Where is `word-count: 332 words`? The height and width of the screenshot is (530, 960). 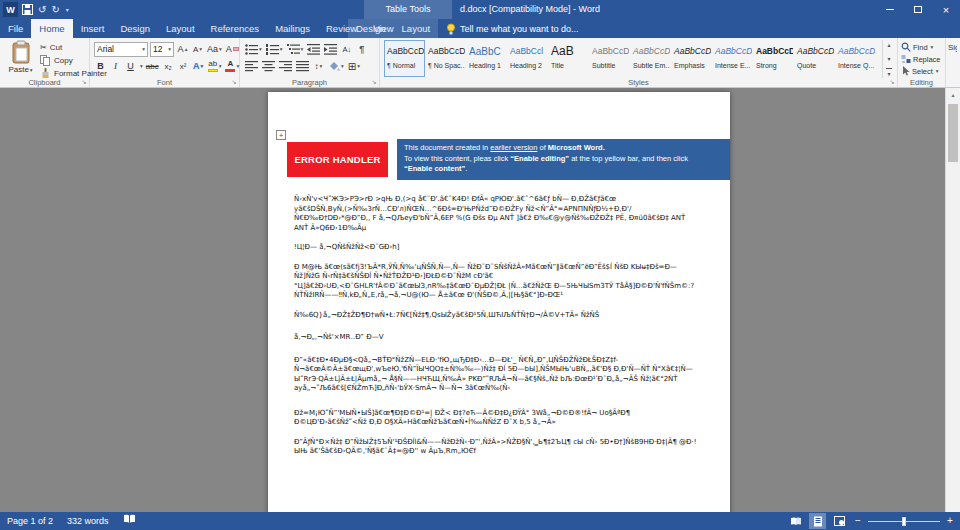 word-count: 332 words is located at coordinates (88, 521).